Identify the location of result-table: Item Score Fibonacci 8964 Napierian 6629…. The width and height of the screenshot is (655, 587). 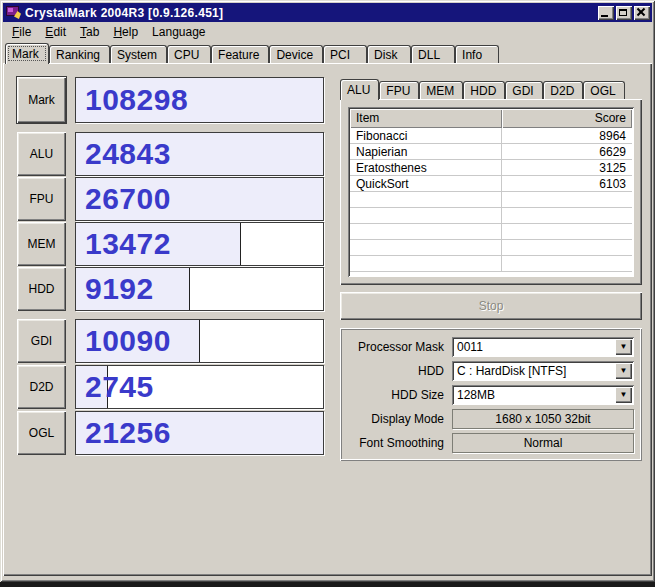
(491, 192).